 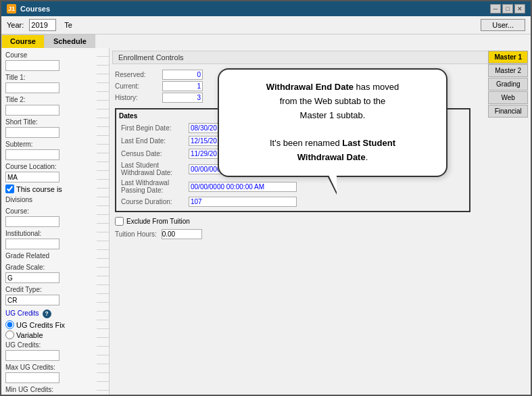 I want to click on field-label-div-course: Course:, so click(x=55, y=212).